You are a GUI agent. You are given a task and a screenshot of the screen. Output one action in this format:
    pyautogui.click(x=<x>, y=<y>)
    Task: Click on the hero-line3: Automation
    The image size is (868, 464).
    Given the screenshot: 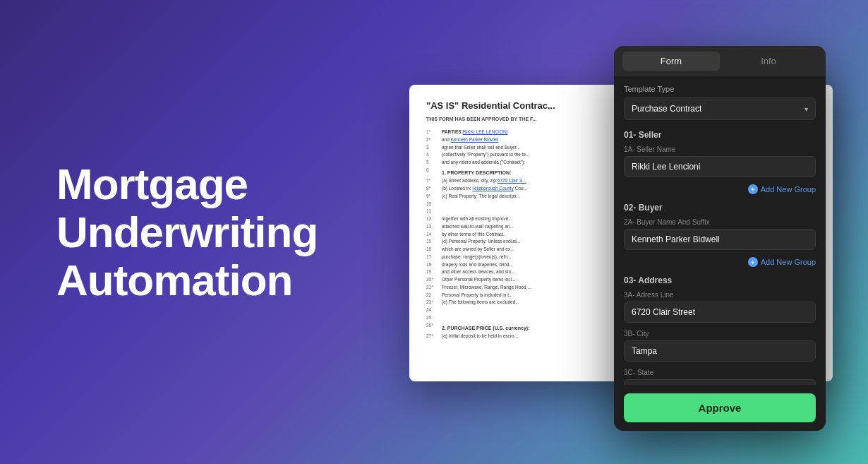 What is the action you would take?
    pyautogui.click(x=187, y=280)
    